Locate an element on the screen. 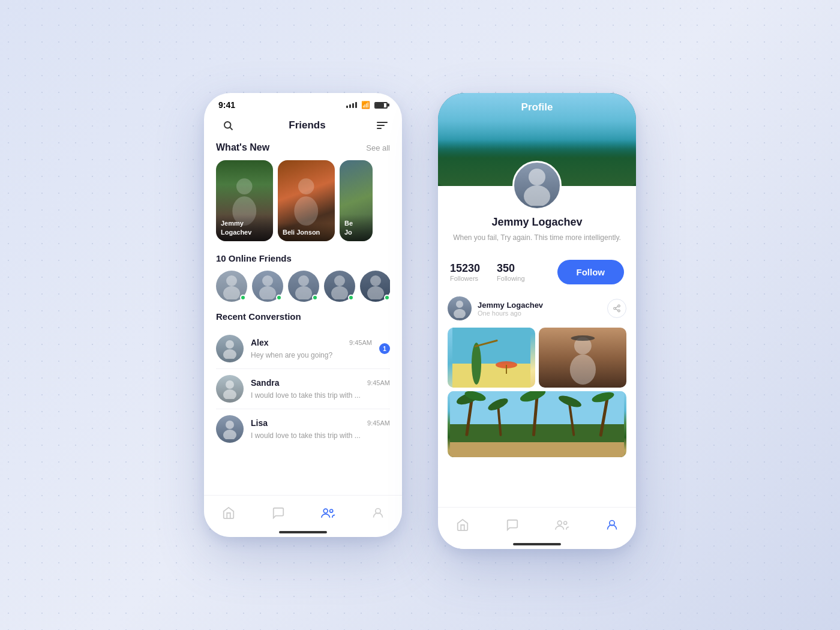  story-cards: Jemmy Logachev Beli Jonson is located at coordinates (303, 200).